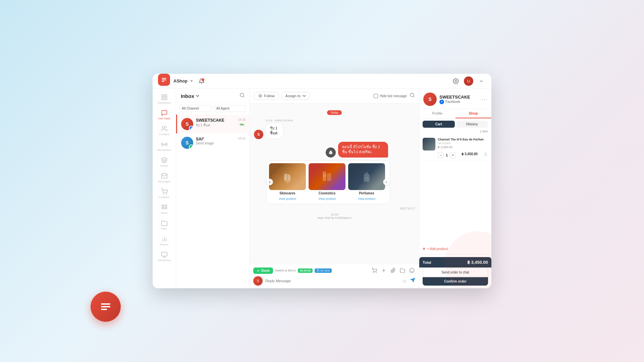 The image size is (644, 362). I want to click on chevron-down-icon, so click(192, 81).